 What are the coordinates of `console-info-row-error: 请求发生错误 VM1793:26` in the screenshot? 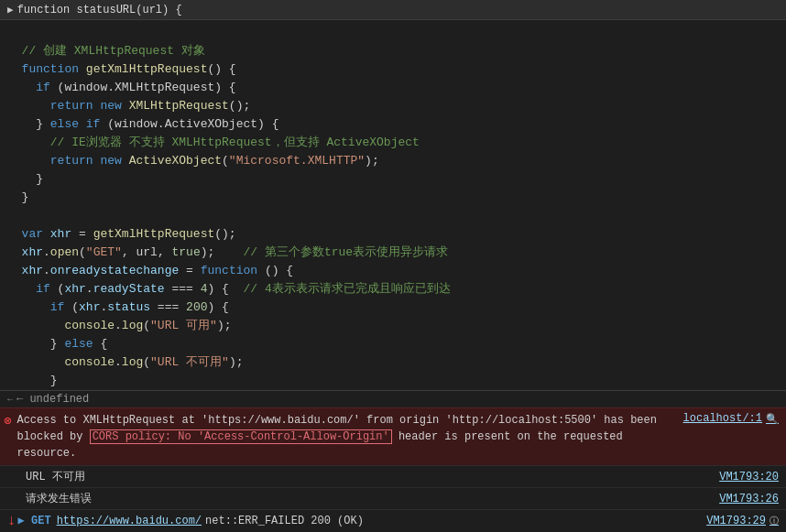 It's located at (393, 498).